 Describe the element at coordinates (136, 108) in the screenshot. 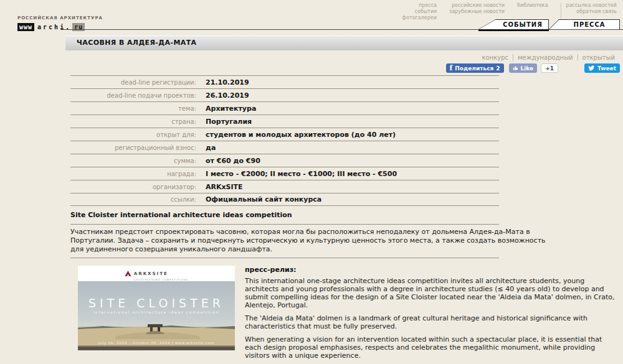

I see `row-label: тема:` at that location.